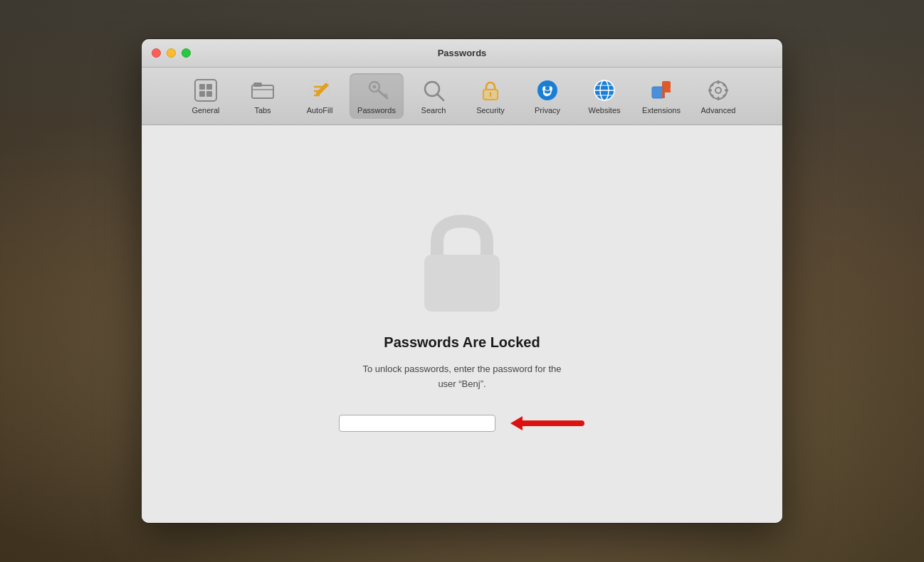 The image size is (924, 562). What do you see at coordinates (434, 90) in the screenshot?
I see `search-icon` at bounding box center [434, 90].